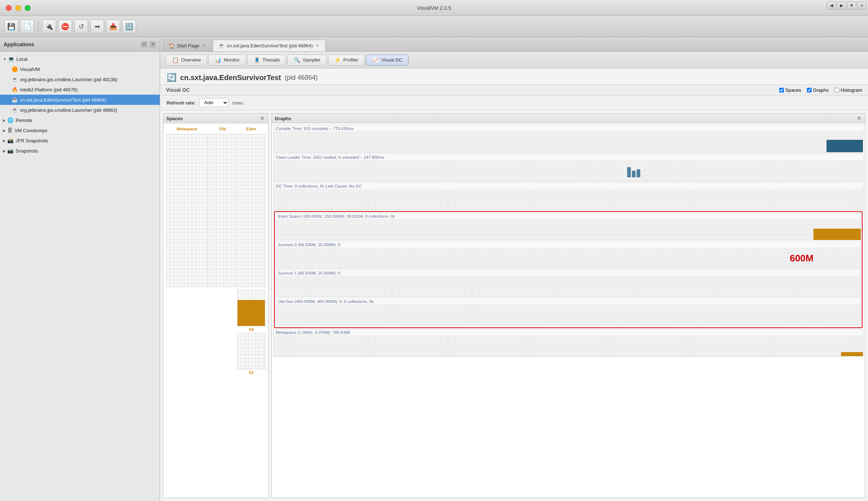 Image resolution: width=868 pixels, height=501 pixels. Describe the element at coordinates (568, 258) in the screenshot. I see `survivor0-graph: 600M` at that location.